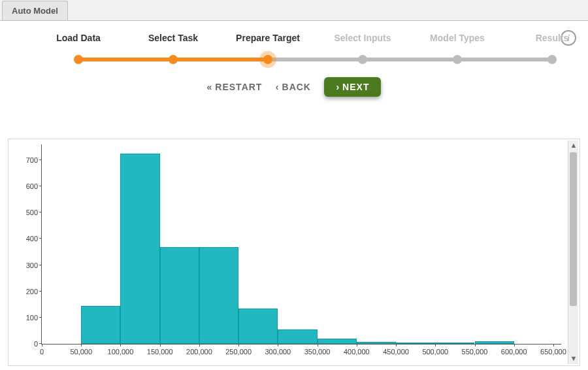  I want to click on chevron-right-icon: ›, so click(338, 87).